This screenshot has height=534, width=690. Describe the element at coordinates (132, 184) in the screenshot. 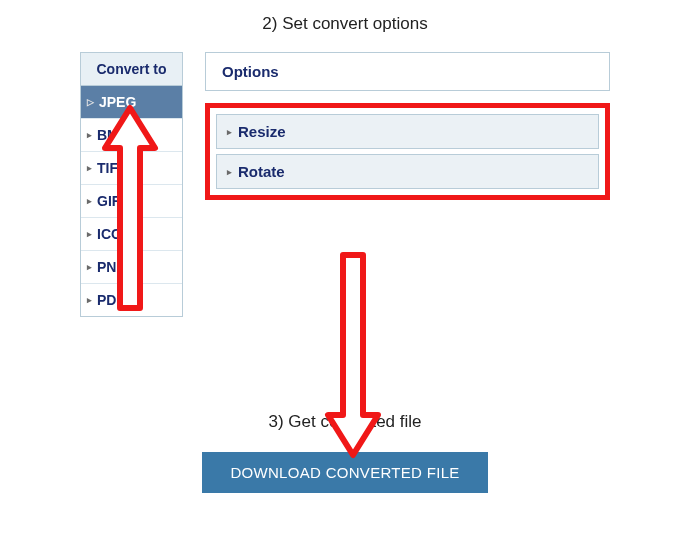

I see `convert-to-sidebar: Convert to ▷ JPEG ▸ BMP ▸ TIFF ▸ GIF ▸ I…` at that location.